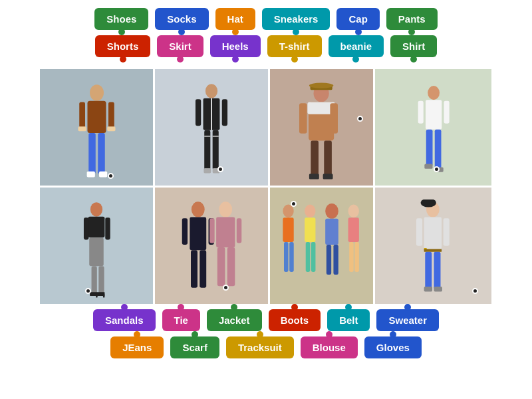 The width and height of the screenshot is (532, 399). What do you see at coordinates (123, 47) in the screenshot?
I see `tag-shorts: Shorts` at bounding box center [123, 47].